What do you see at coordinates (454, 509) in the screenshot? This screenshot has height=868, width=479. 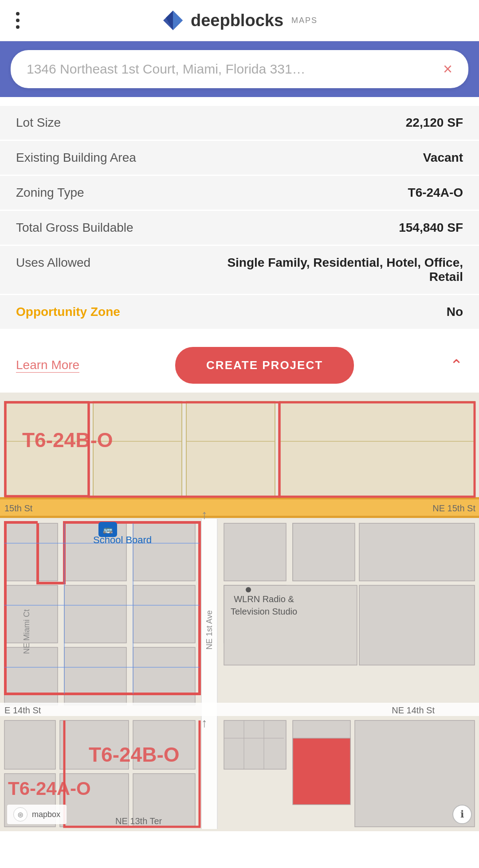 I see `ne-15th-st-label-right: NE 15th St` at bounding box center [454, 509].